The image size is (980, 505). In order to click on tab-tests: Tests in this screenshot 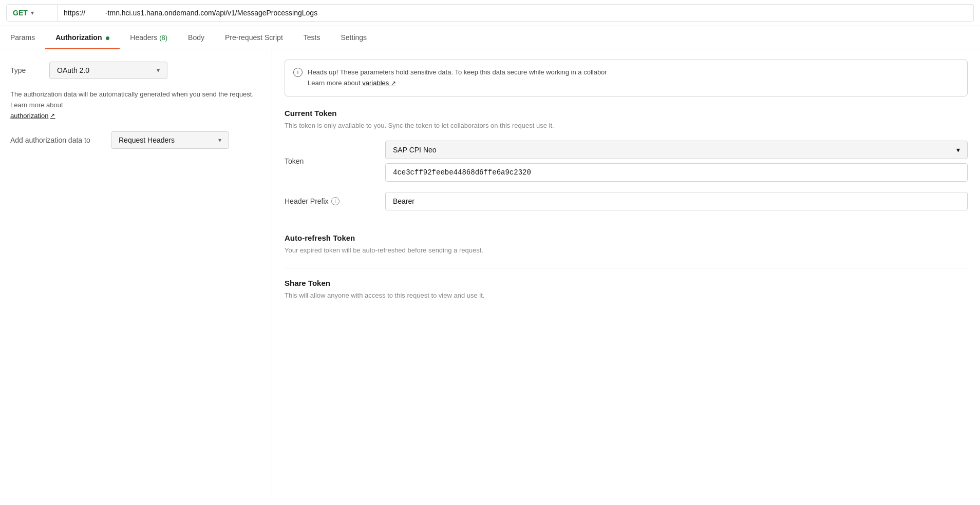, I will do `click(312, 37)`.